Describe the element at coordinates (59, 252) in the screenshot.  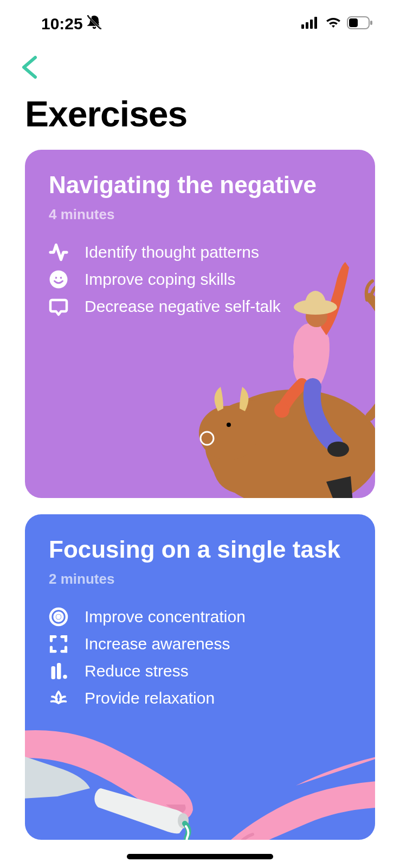
I see `activity-icon` at that location.